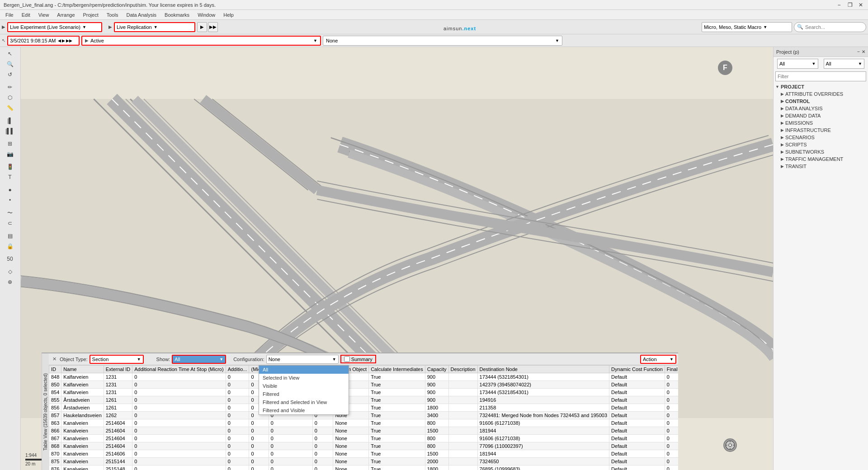 This screenshot has height=470, width=868. What do you see at coordinates (10, 131) in the screenshot?
I see `count-tool: |▌▌` at bounding box center [10, 131].